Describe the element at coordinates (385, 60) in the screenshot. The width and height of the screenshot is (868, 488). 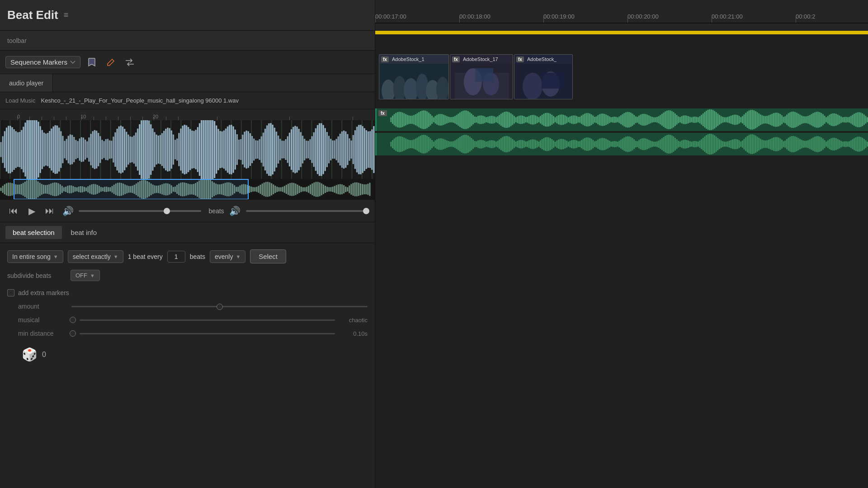
I see `fx-badge-1: fx` at that location.